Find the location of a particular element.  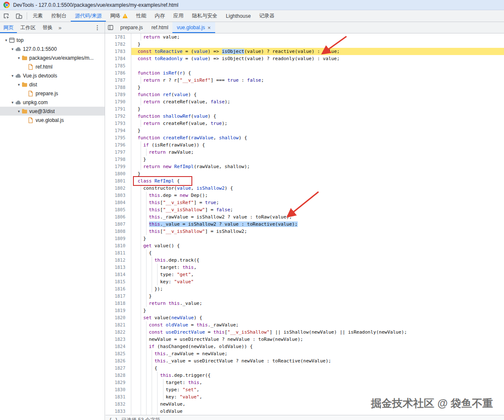

line-number: 1783 is located at coordinates (119, 52).